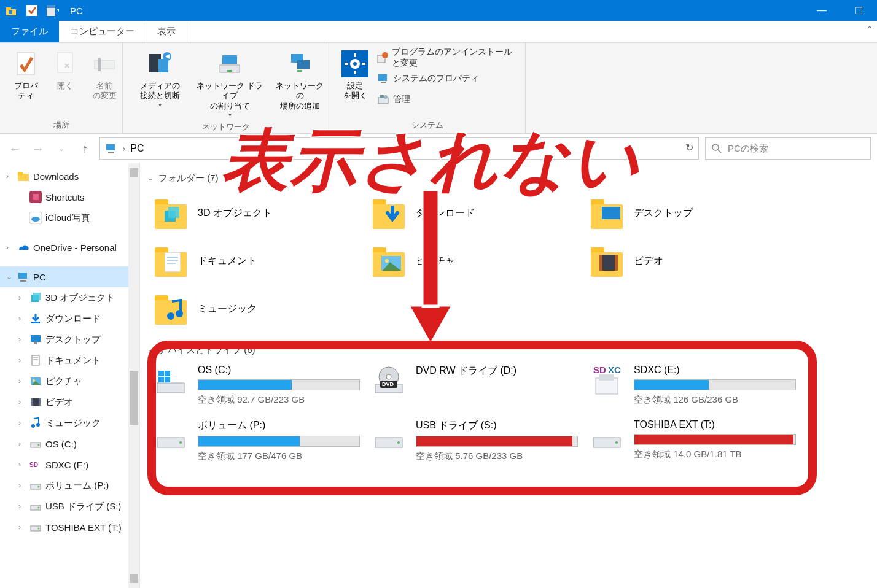 This screenshot has height=588, width=877. What do you see at coordinates (70, 176) in the screenshot?
I see `tree-item: ›Downloads` at bounding box center [70, 176].